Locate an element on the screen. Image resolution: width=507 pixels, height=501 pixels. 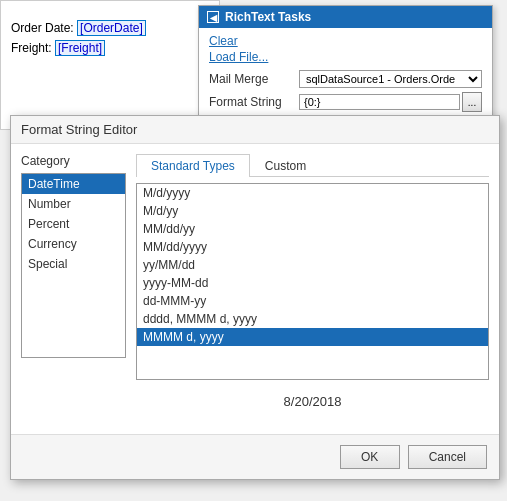
format-item-4: MM/dd/yyyy is located at coordinates (312, 247).